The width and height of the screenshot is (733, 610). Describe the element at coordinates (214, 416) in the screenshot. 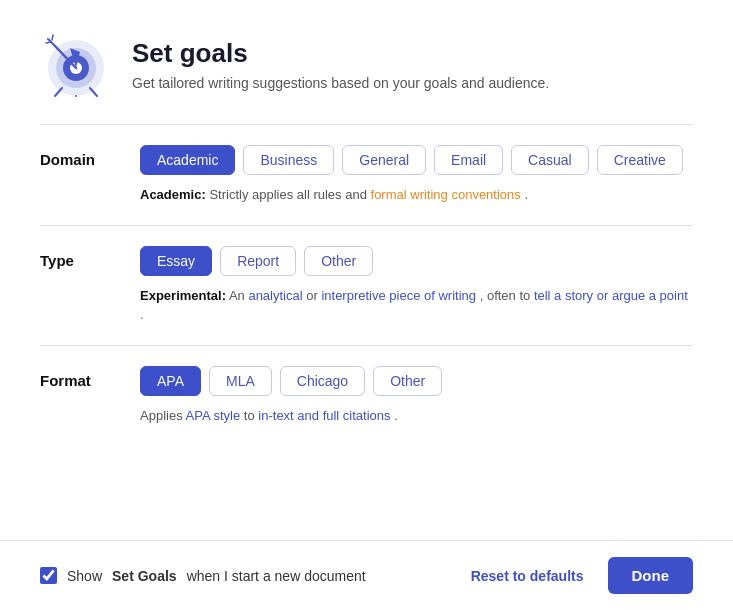

I see `format-desc-apa: APA style` at that location.